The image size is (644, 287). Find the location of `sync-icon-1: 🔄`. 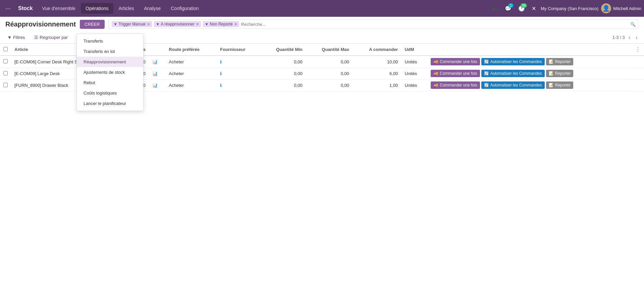

sync-icon-1: 🔄 is located at coordinates (486, 62).